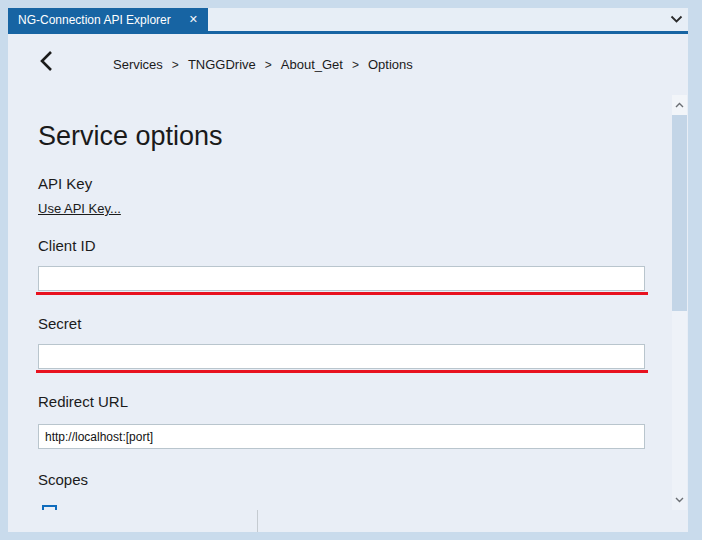  Describe the element at coordinates (108, 20) in the screenshot. I see `tab-ng-connection-api-explorer: NG-Connection API Explorer ✕` at that location.